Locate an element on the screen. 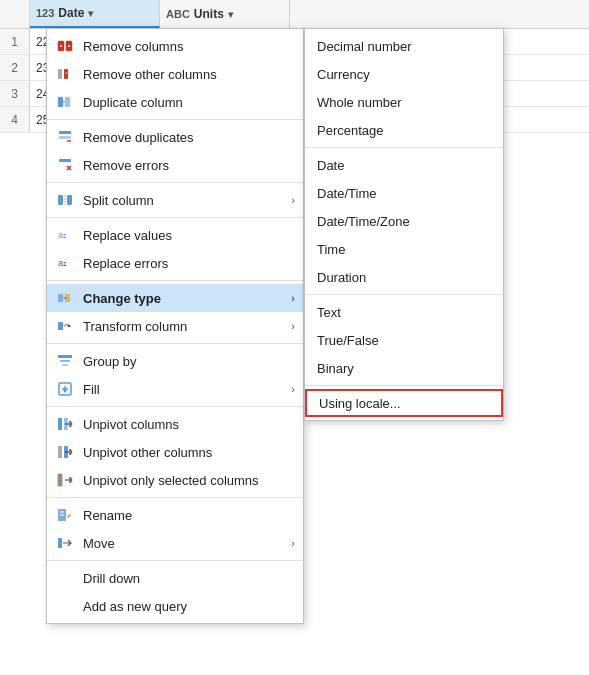 The height and width of the screenshot is (675, 589). submenu-item-currency: Currency is located at coordinates (404, 74).